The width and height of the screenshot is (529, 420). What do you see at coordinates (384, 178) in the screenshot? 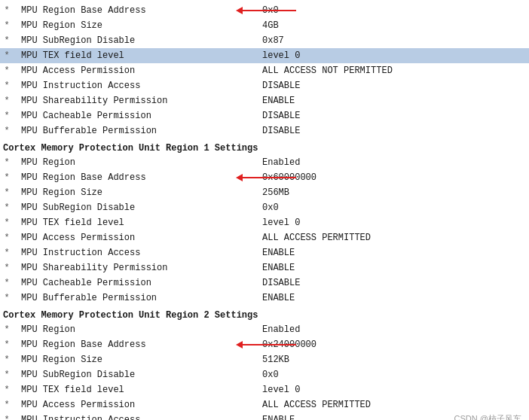
I see `row-value: 0x60000000` at bounding box center [384, 178].